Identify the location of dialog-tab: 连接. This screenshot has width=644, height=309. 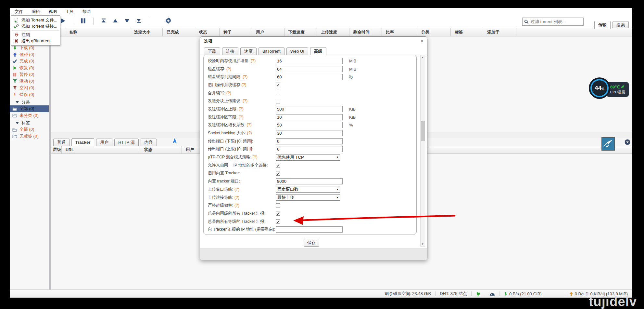
(230, 51).